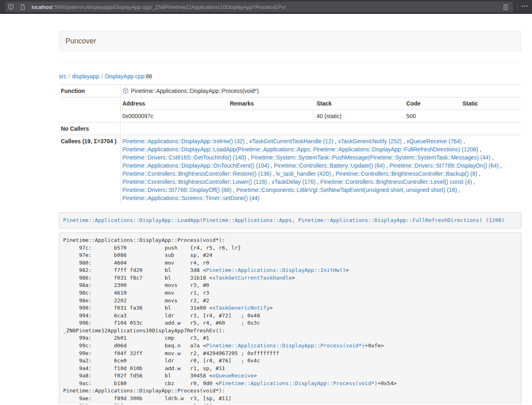  I want to click on column-header-address: Address, so click(174, 104).